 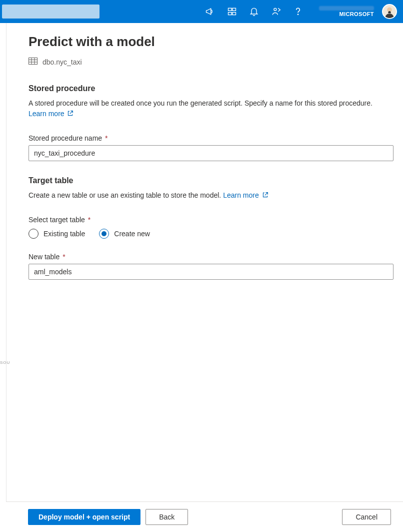 What do you see at coordinates (210, 234) in the screenshot?
I see `target-table-radio-group: Existing table Create new` at bounding box center [210, 234].